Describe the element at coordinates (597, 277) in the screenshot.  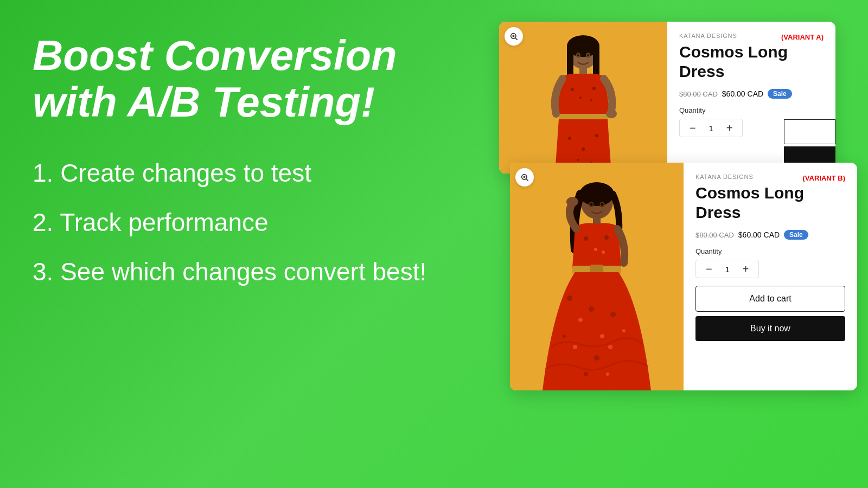
I see `variant-b-dress-image` at that location.